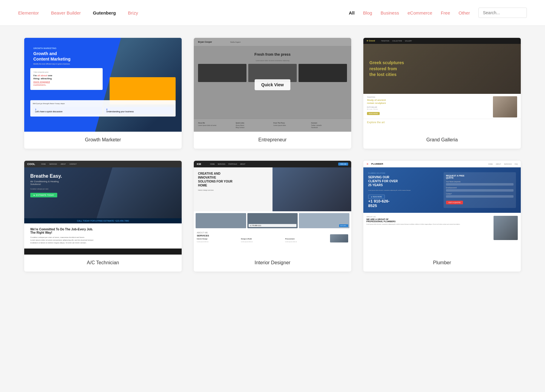 The image size is (545, 392). I want to click on card-growth-marketer: GROWTH MARKETING Growth andContent Marke…, so click(103, 93).